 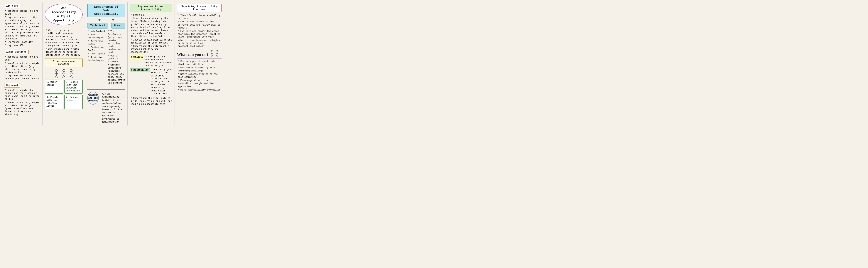 What do you see at coordinates (106, 63) in the screenshot?
I see `panel-components: Components ofWeb Accessibility Technical…` at bounding box center [106, 63].